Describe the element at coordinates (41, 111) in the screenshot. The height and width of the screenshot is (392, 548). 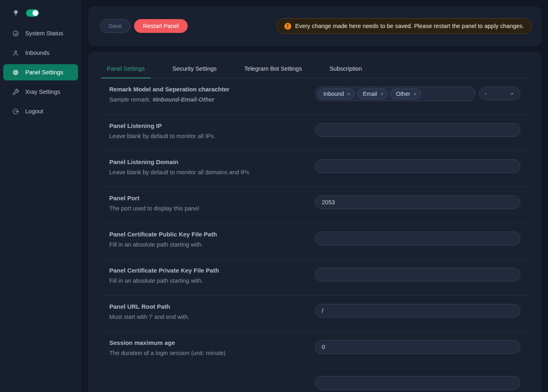
I see `sidebar-item-logout: Logout` at that location.